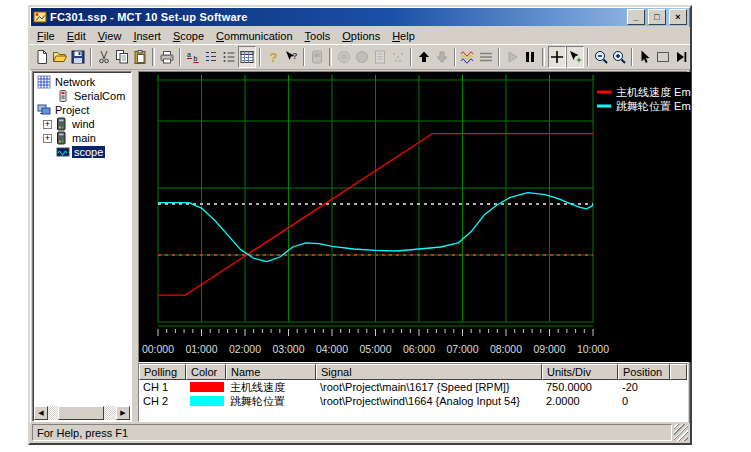 Image resolution: width=751 pixels, height=452 pixels. Describe the element at coordinates (162, 372) in the screenshot. I see `column-header-polling: Polling` at that location.